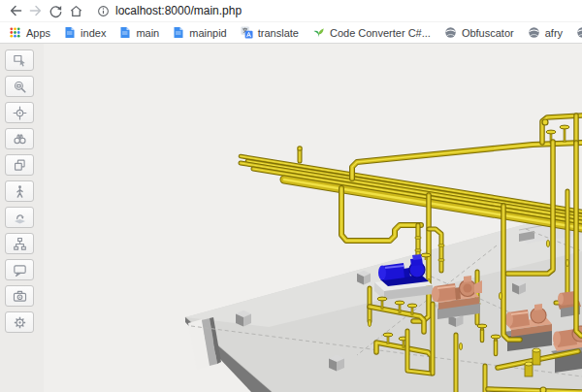  Describe the element at coordinates (208, 33) in the screenshot. I see `bookmark-label: mainpid` at that location.